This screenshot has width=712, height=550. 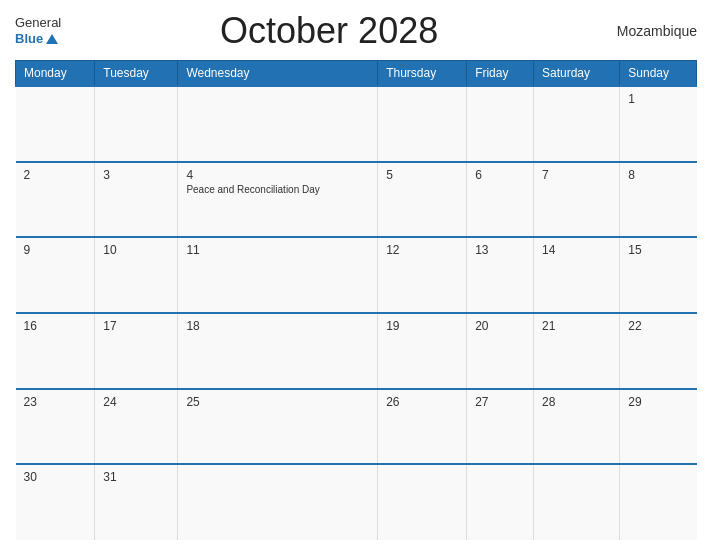 I want to click on day-number: 8, so click(x=658, y=175).